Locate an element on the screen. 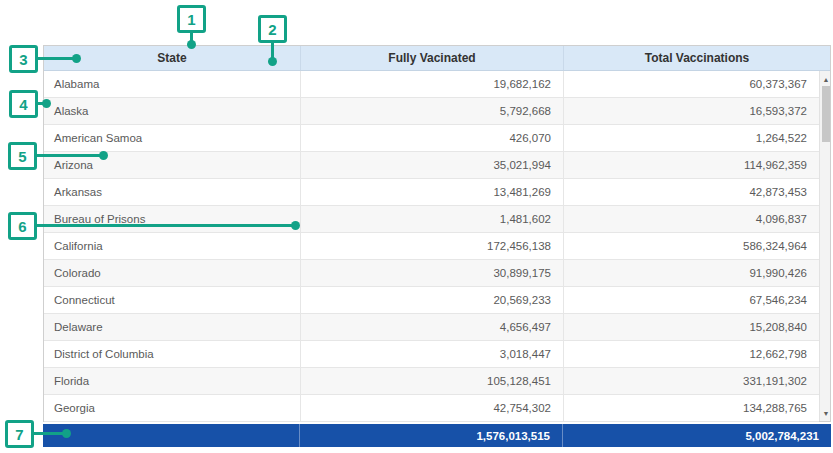 Image resolution: width=833 pixels, height=453 pixels. cell-total-vaccinations: 91,990,426 is located at coordinates (692, 273).